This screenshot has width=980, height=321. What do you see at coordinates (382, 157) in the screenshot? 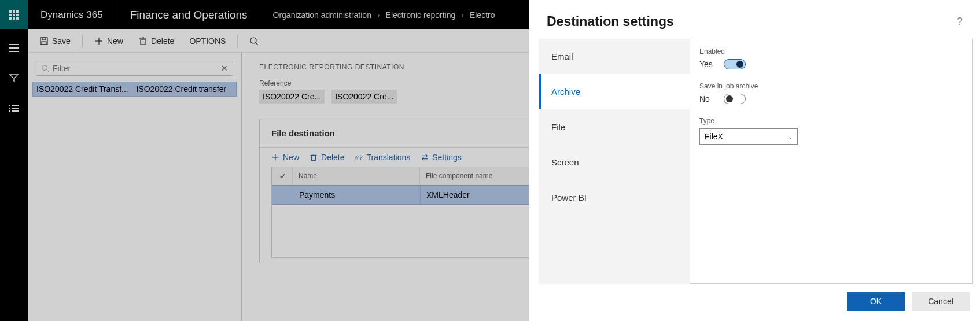
I see `card-translations-button: A字 Translations` at bounding box center [382, 157].